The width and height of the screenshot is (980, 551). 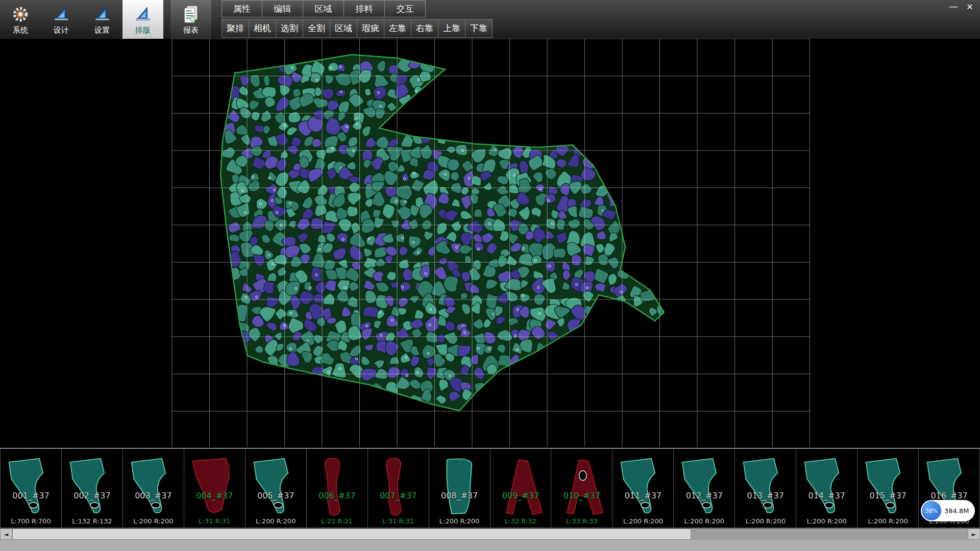 What do you see at coordinates (490, 534) in the screenshot?
I see `horizontal-scrollbar: ◄ ►` at bounding box center [490, 534].